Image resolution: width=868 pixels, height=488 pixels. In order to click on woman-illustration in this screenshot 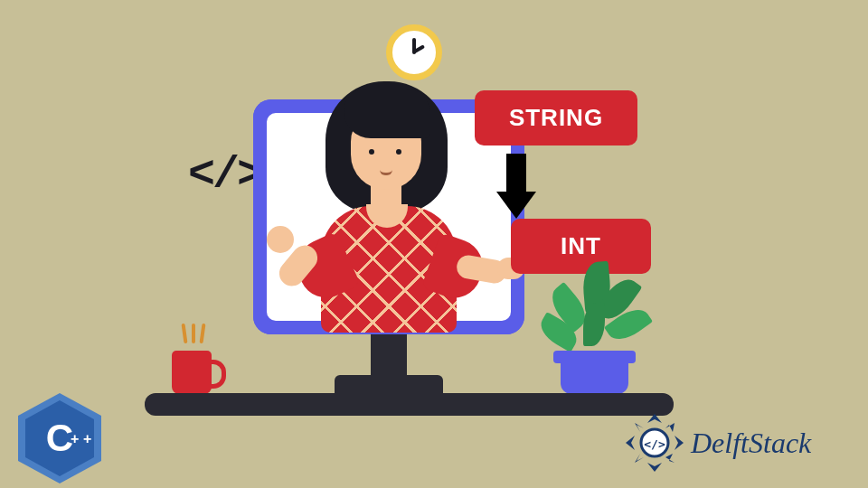, I will do `click(389, 194)`.